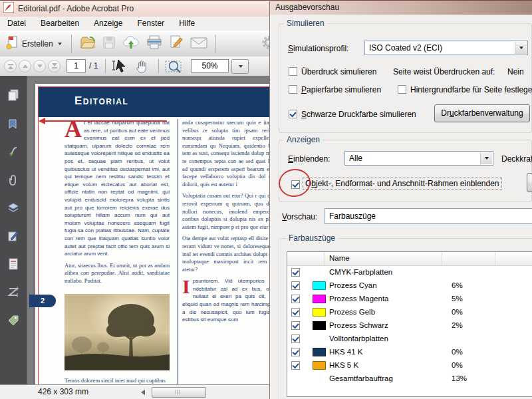 The height and width of the screenshot is (399, 532). What do you see at coordinates (134, 8) in the screenshot?
I see `title-bar: Editorial.pdf - Adobe Acrobat Pro` at bounding box center [134, 8].